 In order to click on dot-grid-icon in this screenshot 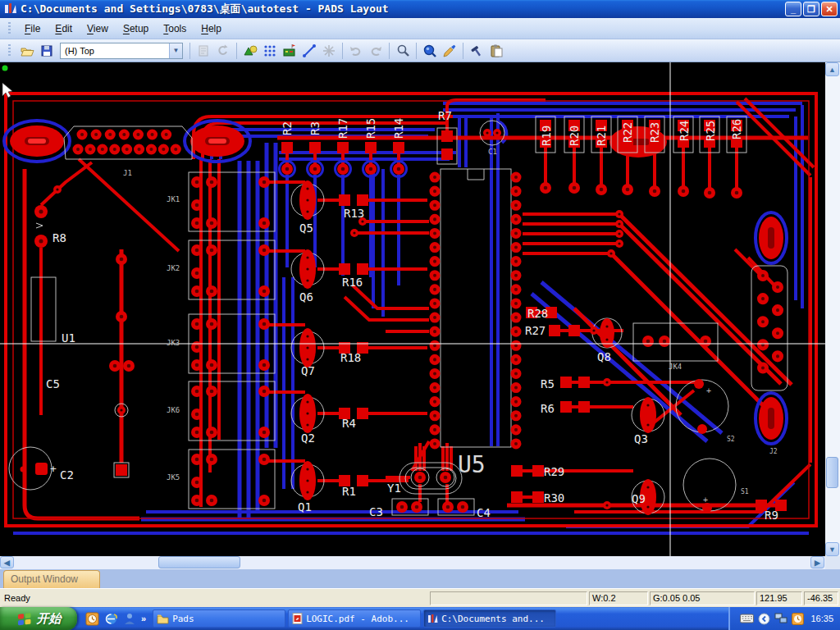, I will do `click(270, 51)`.